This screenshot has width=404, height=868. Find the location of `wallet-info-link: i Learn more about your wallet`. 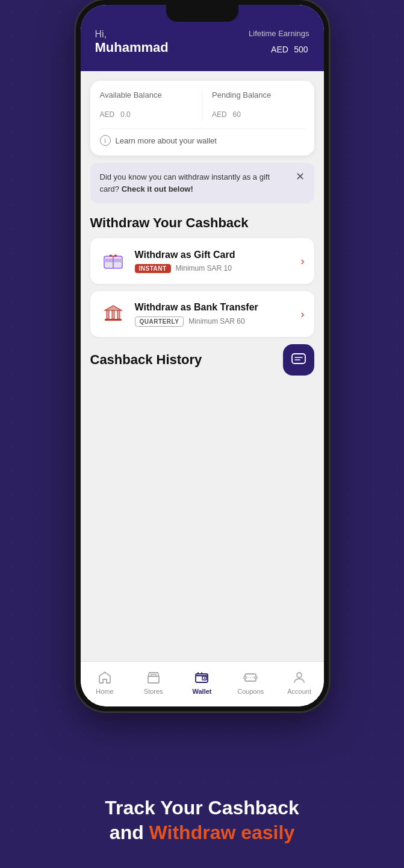

wallet-info-link: i Learn more about your wallet is located at coordinates (202, 137).